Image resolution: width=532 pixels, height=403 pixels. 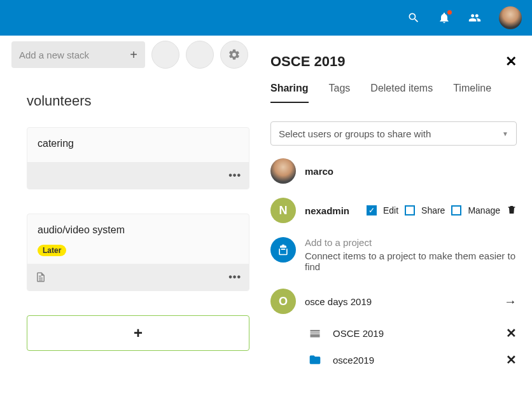 What do you see at coordinates (411, 261) in the screenshot?
I see `add-project-subtitle: Connect items to a project to make them …` at bounding box center [411, 261].